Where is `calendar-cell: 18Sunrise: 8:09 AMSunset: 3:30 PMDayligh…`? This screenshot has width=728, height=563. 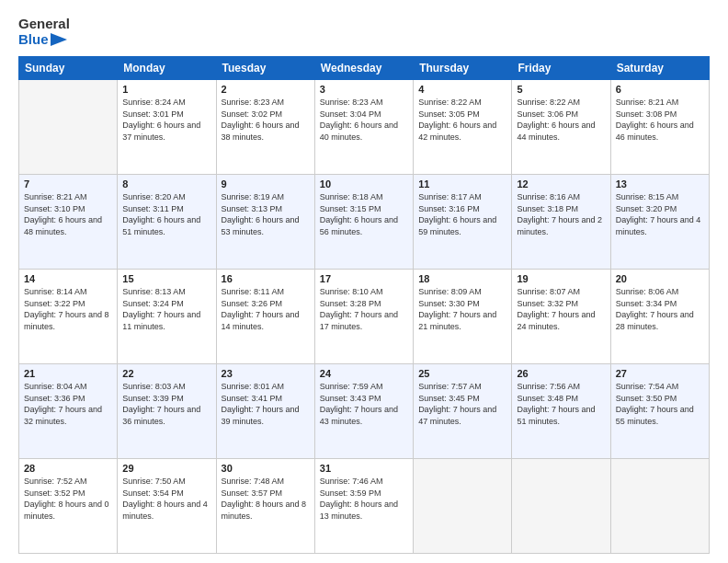
calendar-cell: 18Sunrise: 8:09 AMSunset: 3:30 PMDayligh… is located at coordinates (463, 316).